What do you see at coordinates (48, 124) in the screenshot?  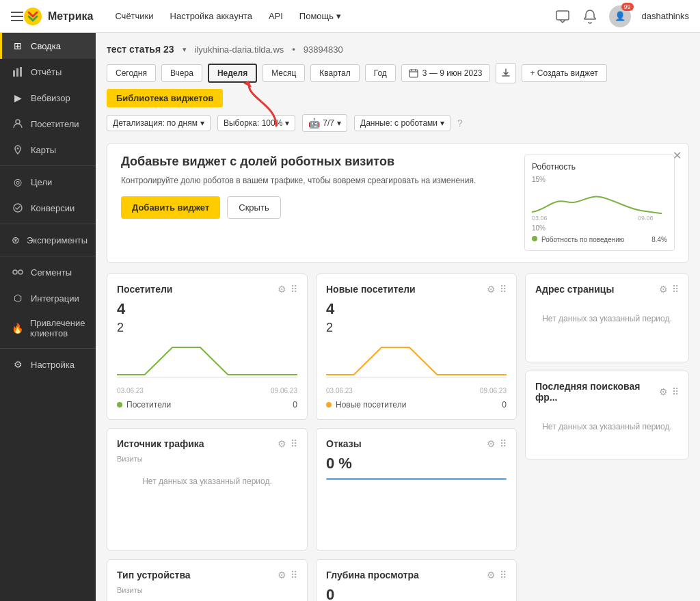 I see `sidebar-item-visitors: Посетители` at bounding box center [48, 124].